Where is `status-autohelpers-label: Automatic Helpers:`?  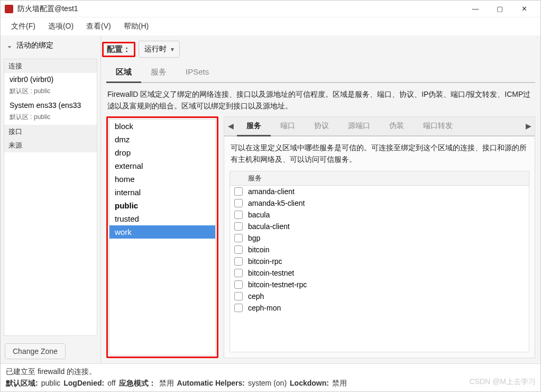 status-autohelpers-label: Automatic Helpers: is located at coordinates (211, 384).